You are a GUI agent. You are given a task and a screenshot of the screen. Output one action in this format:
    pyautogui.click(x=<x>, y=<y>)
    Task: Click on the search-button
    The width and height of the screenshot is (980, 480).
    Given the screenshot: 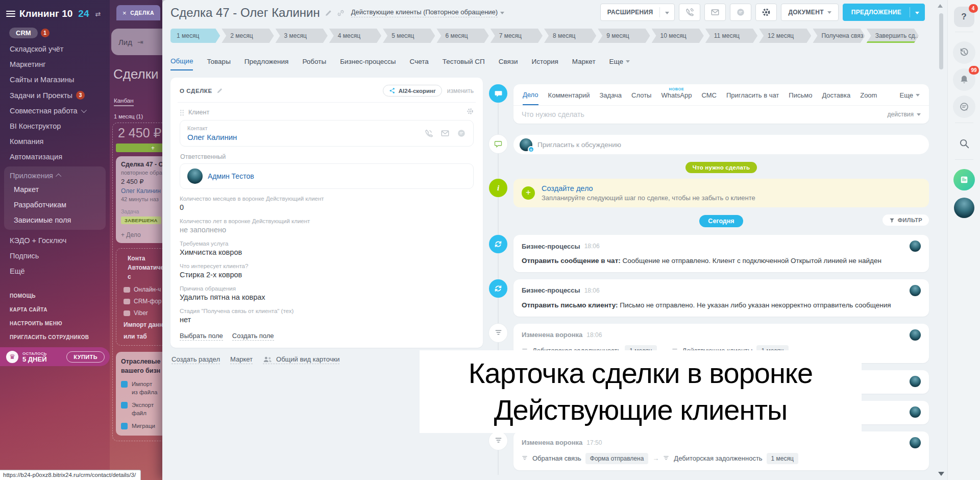 What is the action you would take?
    pyautogui.click(x=964, y=143)
    